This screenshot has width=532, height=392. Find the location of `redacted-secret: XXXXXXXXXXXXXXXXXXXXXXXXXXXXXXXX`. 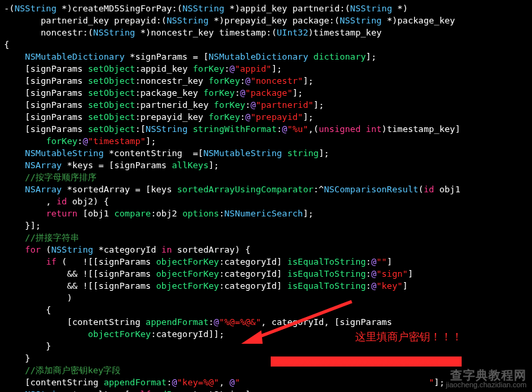

redacted-secret: XXXXXXXXXXXXXXXXXXXXXXXXXXXXXXXX is located at coordinates (366, 362).